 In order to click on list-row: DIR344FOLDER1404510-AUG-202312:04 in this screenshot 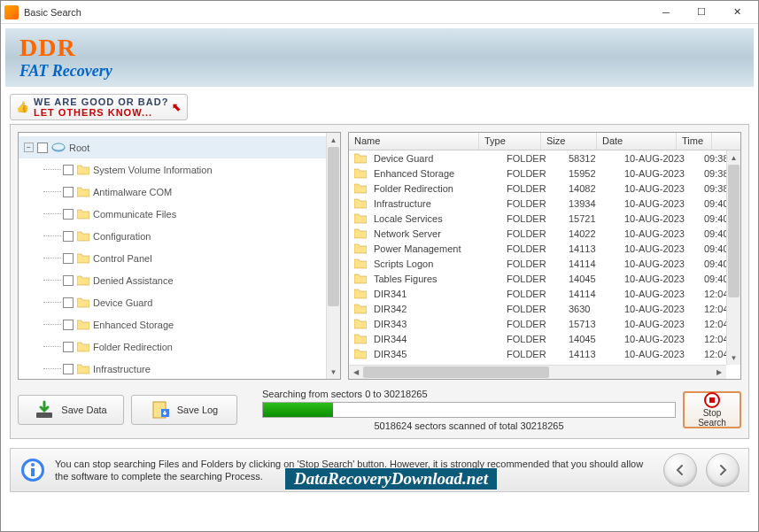, I will do `click(545, 338)`.